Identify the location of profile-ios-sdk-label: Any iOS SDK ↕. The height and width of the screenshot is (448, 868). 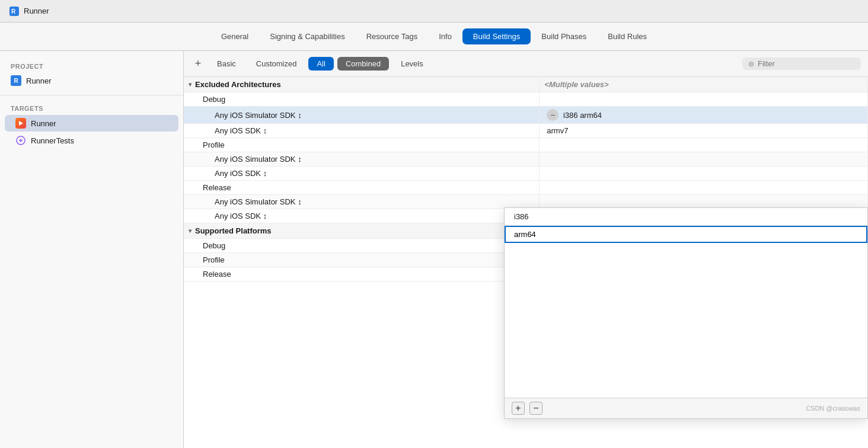
(241, 173).